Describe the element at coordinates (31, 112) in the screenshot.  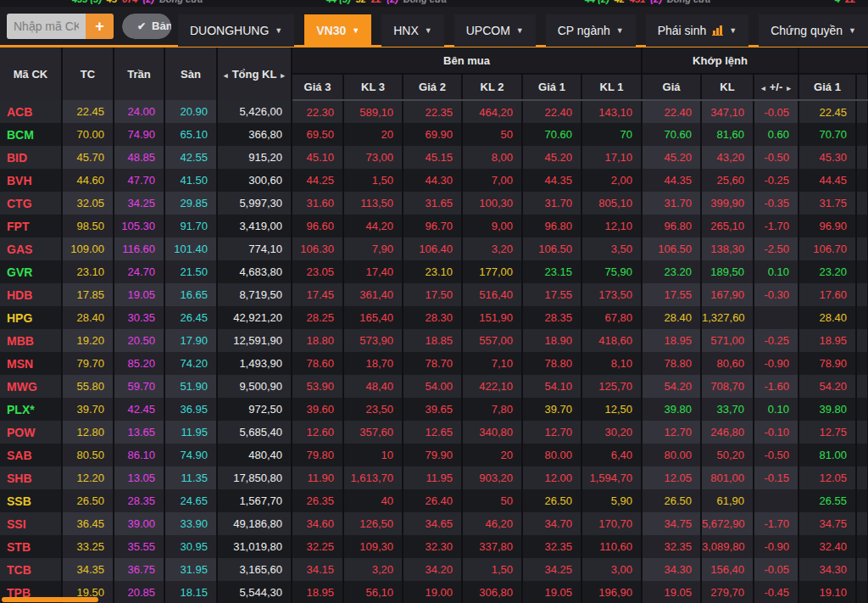
I see `ticker-cell: ACB` at that location.